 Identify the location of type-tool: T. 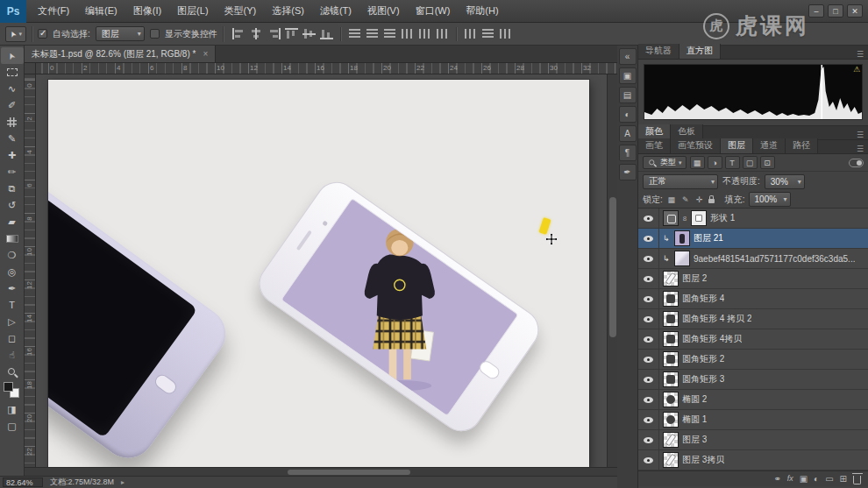
(12, 305).